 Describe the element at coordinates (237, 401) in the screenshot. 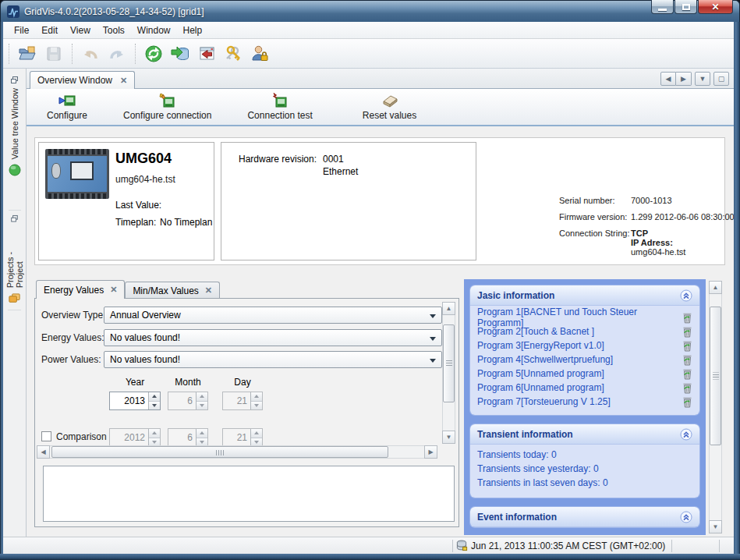

I see `day-value: 21` at that location.